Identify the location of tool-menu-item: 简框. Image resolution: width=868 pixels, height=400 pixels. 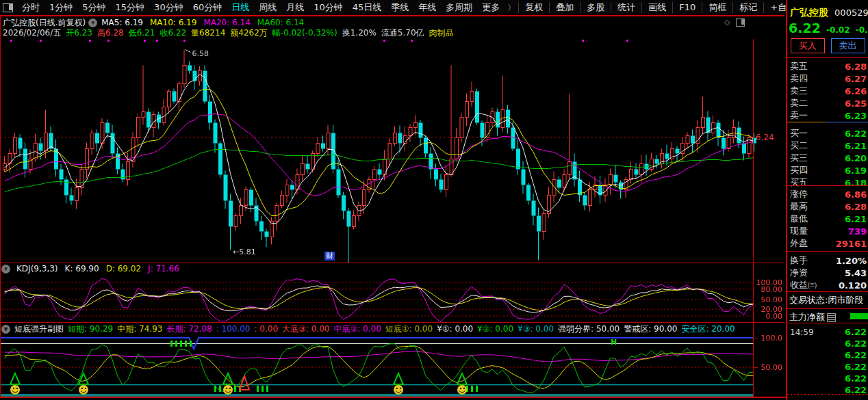
(717, 8).